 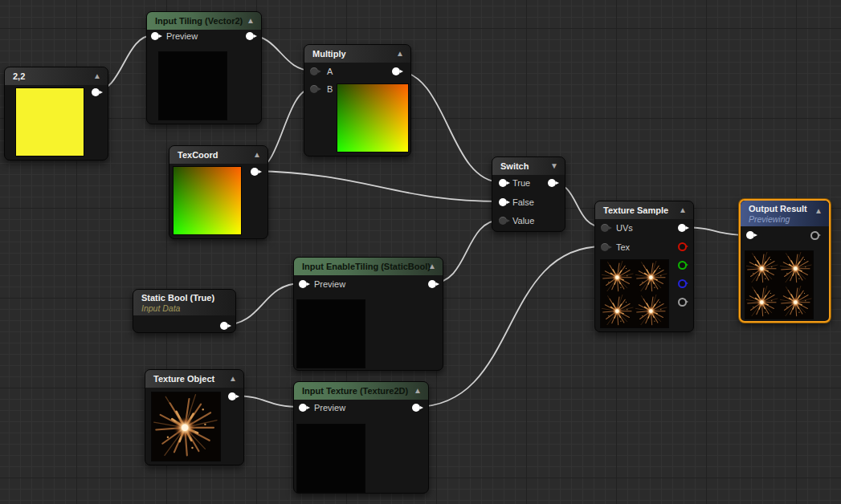 What do you see at coordinates (770, 219) in the screenshot?
I see `node-subtitle: Previewing` at bounding box center [770, 219].